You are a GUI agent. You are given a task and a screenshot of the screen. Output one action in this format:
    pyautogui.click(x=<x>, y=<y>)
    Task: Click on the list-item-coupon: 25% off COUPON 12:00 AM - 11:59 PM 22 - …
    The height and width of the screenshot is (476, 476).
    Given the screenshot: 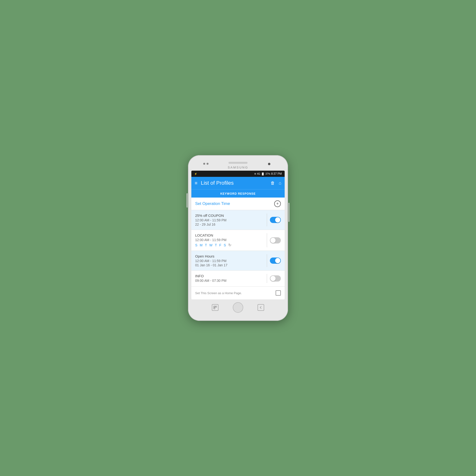 What is the action you would take?
    pyautogui.click(x=238, y=220)
    